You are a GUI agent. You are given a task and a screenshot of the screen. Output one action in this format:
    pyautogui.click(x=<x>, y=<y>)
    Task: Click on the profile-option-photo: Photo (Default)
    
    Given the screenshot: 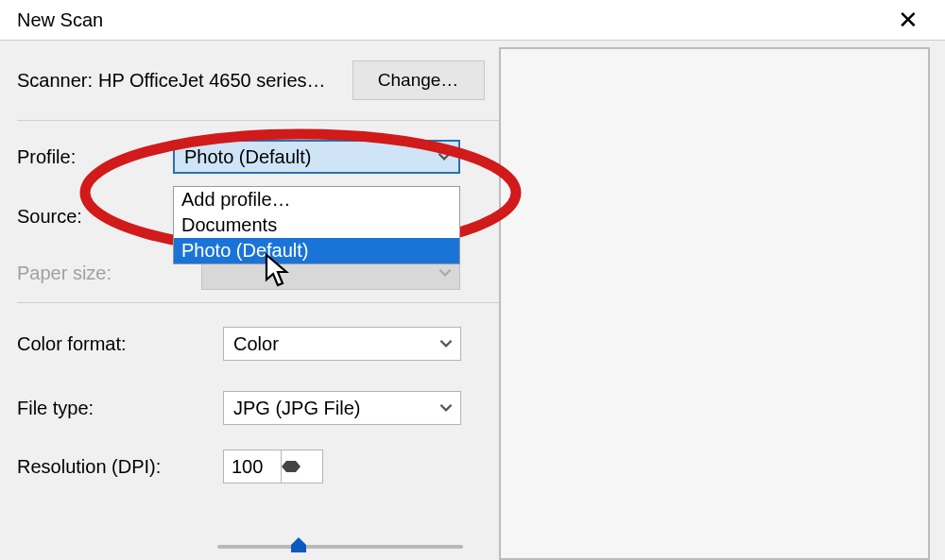 What is the action you would take?
    pyautogui.click(x=317, y=251)
    